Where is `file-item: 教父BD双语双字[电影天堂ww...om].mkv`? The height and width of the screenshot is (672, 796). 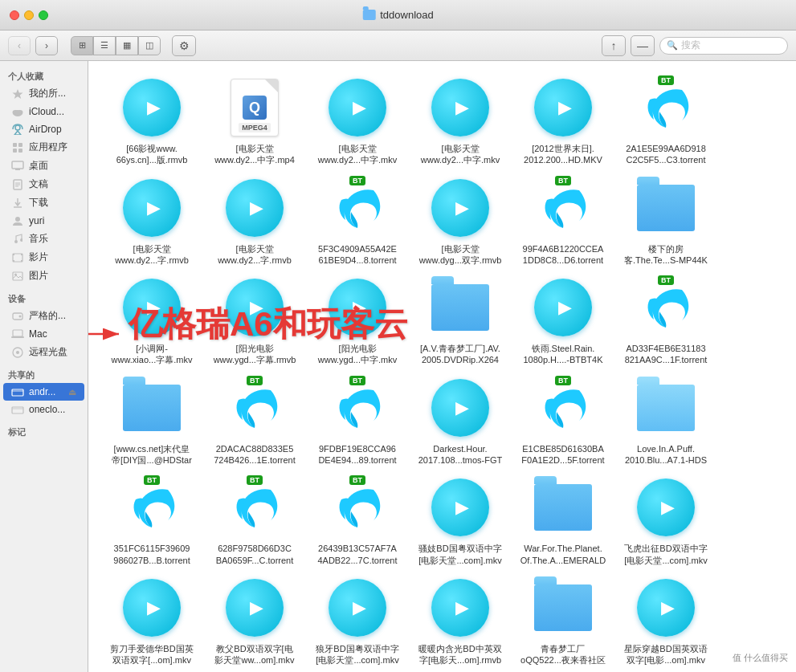
file-item: 教父BD双语双字[电影天堂ww...om].mkv is located at coordinates (255, 620).